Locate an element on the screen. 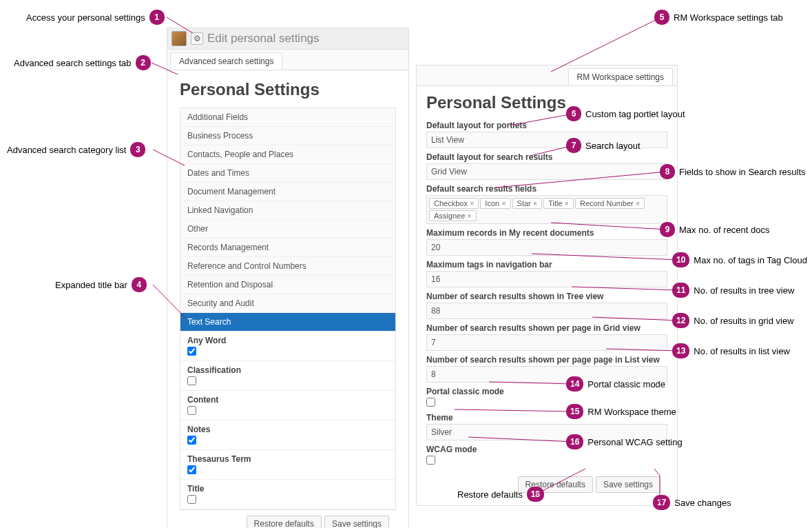 This screenshot has width=812, height=528. search-field-chip: Star × is located at coordinates (528, 203).